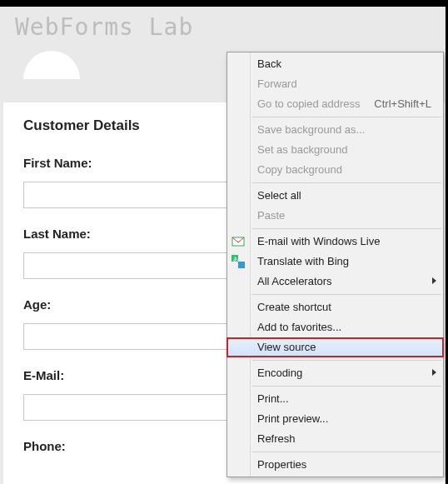 This screenshot has width=448, height=484. I want to click on menu-paste-label: Paste, so click(271, 215).